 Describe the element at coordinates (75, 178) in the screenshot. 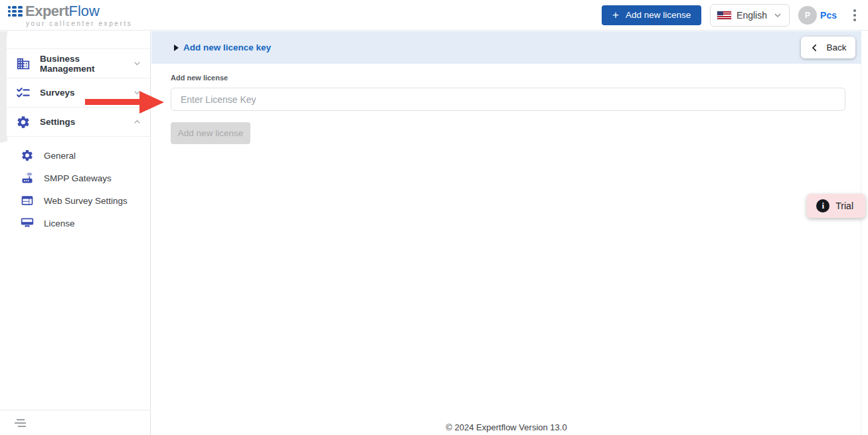

I see `sidebar-item-smpp-gateways: SMPP Gateways` at that location.